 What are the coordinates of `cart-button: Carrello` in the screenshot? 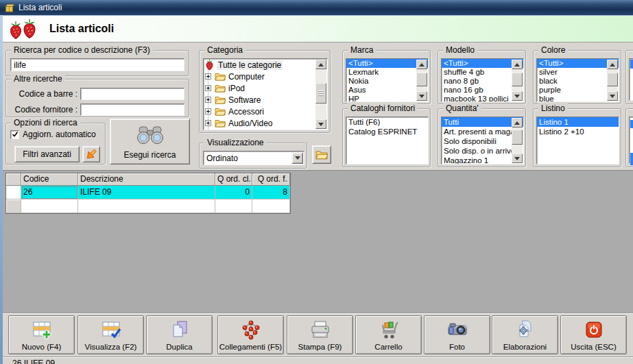 It's located at (388, 335).